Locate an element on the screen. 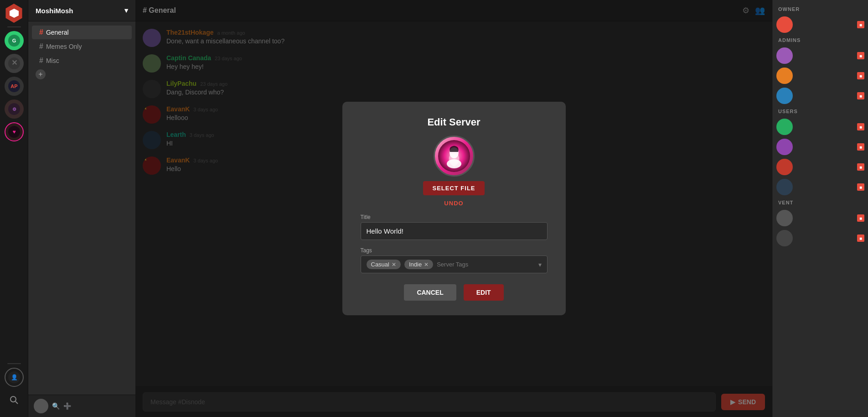  section-header-users: USERS is located at coordinates (821, 111).